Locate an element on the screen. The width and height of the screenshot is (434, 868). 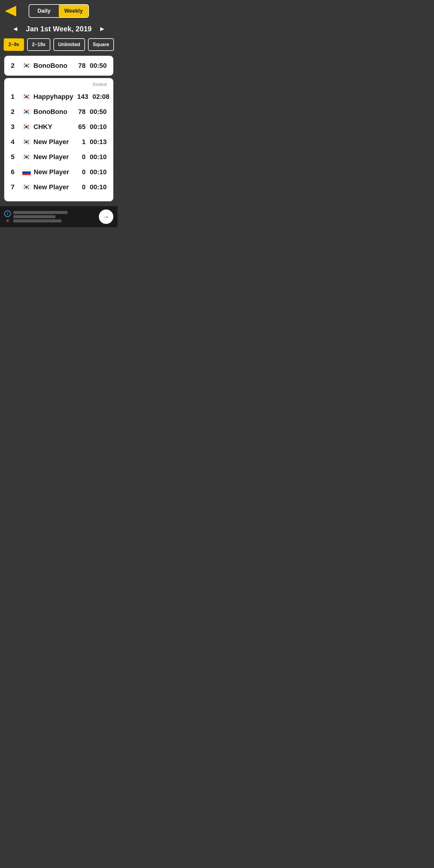
ad-banner: i ✕ → is located at coordinates (59, 217).